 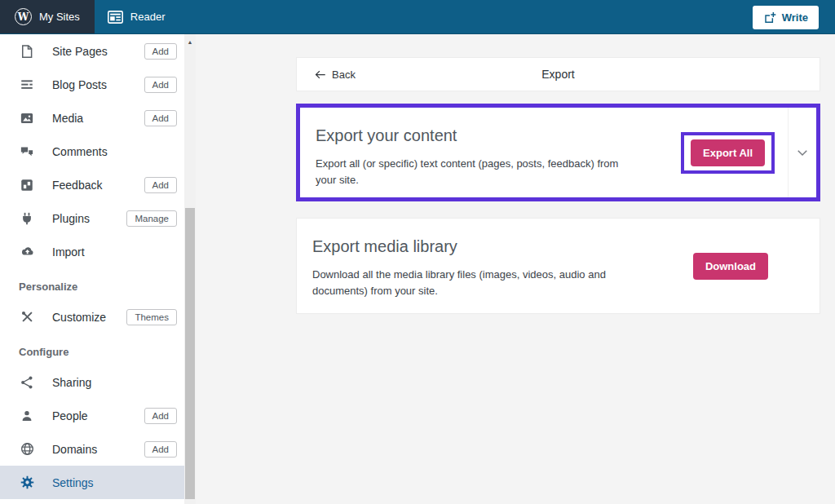 I want to click on export-media-title: Export media library, so click(x=499, y=246).